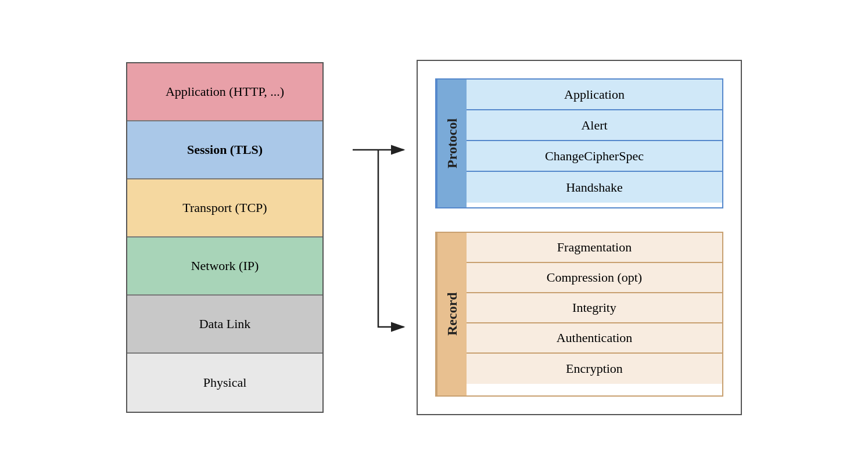  I want to click on record-label: Record, so click(451, 314).